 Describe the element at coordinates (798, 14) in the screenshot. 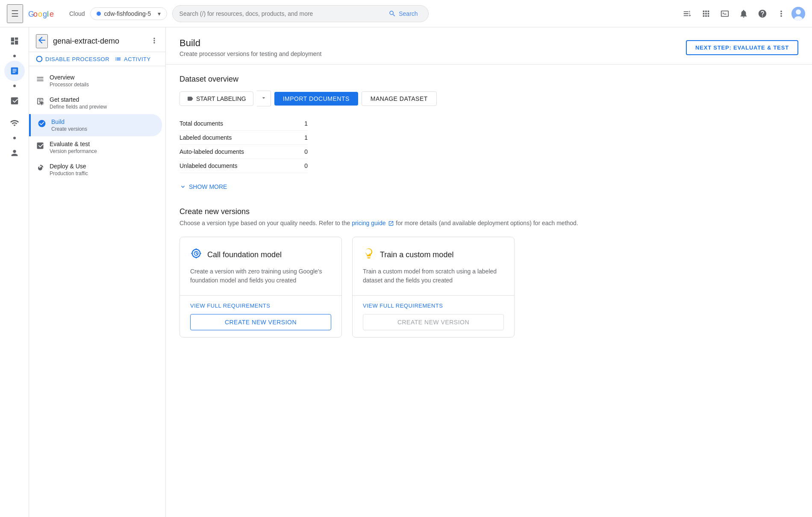

I see `user-avatar` at that location.